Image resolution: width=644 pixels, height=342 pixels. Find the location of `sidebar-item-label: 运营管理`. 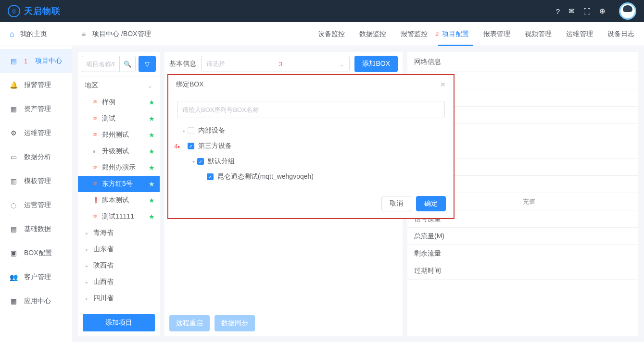

sidebar-item-label: 运营管理 is located at coordinates (38, 205).